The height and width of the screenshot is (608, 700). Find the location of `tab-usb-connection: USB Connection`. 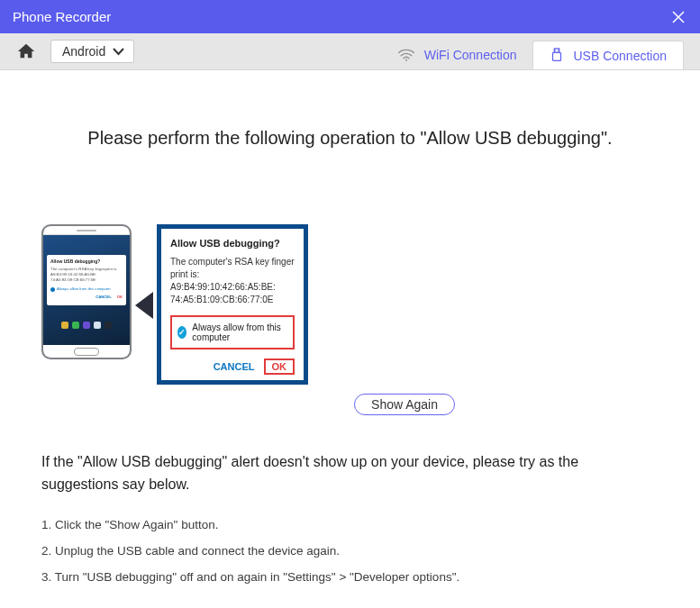

tab-usb-connection: USB Connection is located at coordinates (608, 55).